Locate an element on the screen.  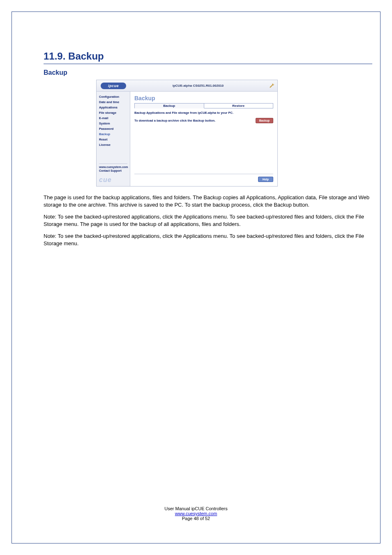
backup-row: To download a backup archive click the B… is located at coordinates (204, 121).